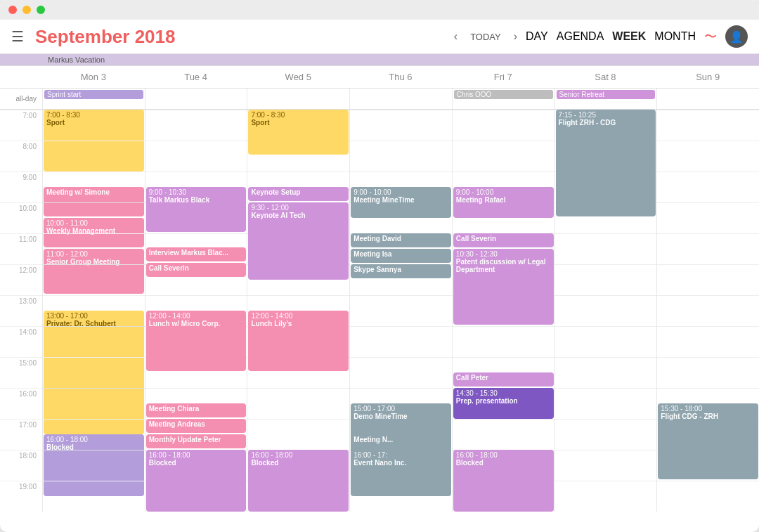  Describe the element at coordinates (503, 77) in the screenshot. I see `day-fri: Fri 7` at that location.